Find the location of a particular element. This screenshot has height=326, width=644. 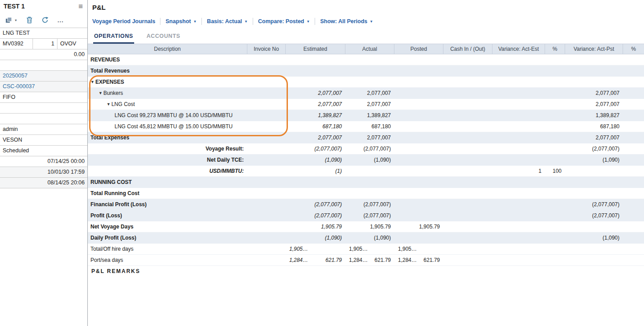

pnl-row: Profit (Loss)(2,077,007)(2,077,007)(2,07… is located at coordinates (366, 216).